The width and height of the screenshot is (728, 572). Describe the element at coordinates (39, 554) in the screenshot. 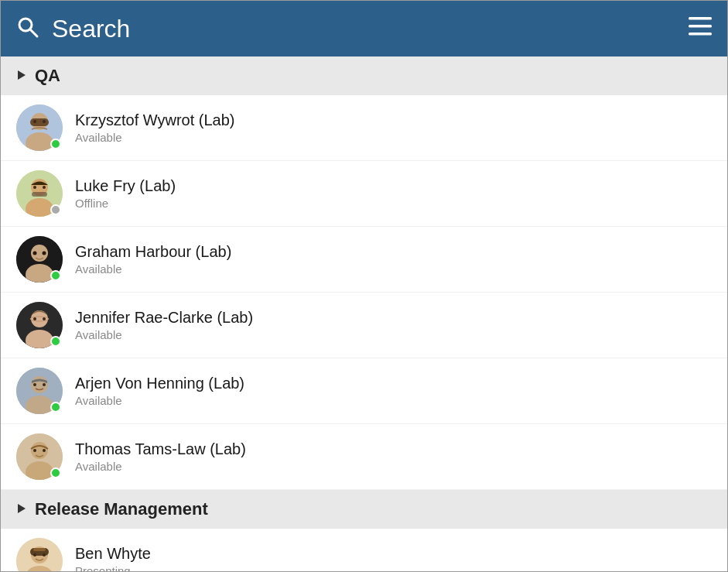

I see `avatar-ben` at that location.